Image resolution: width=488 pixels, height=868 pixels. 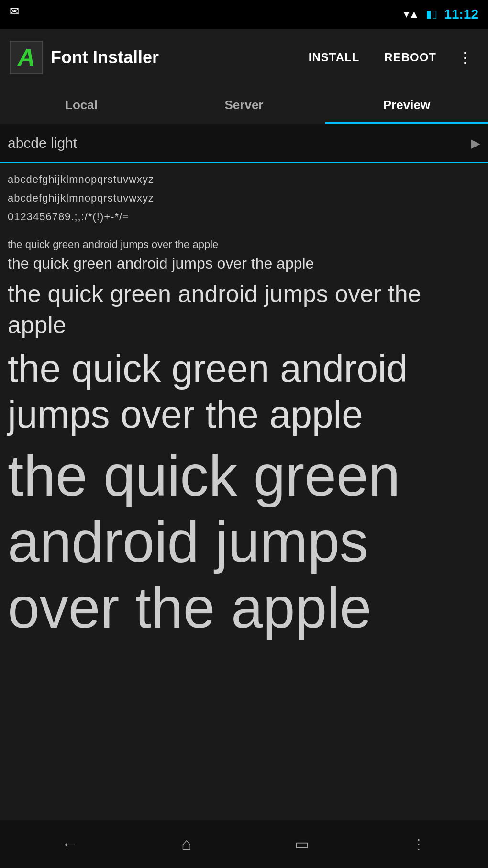 What do you see at coordinates (26, 57) in the screenshot?
I see `app-logo-letter: A` at bounding box center [26, 57].